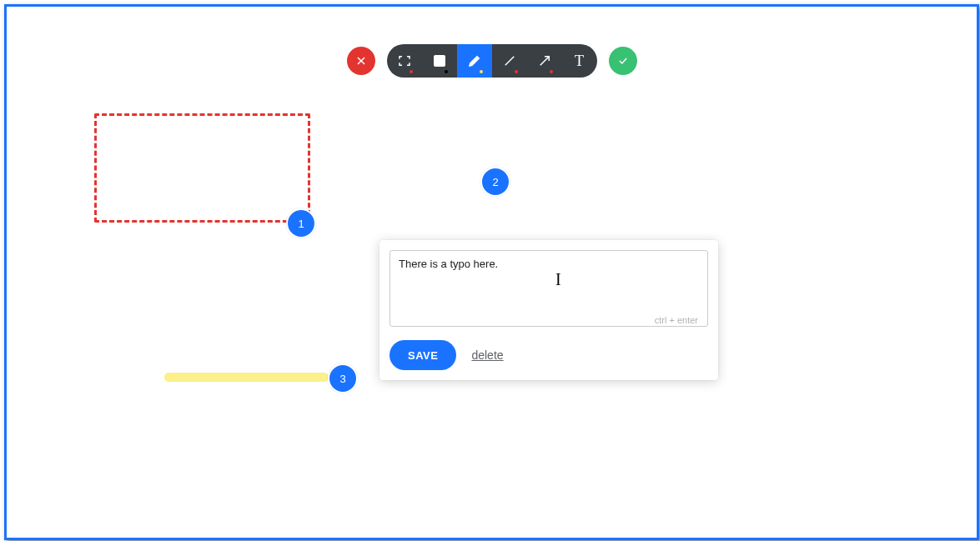 The height and width of the screenshot is (541, 980). I want to click on pin-number: 3, so click(342, 378).